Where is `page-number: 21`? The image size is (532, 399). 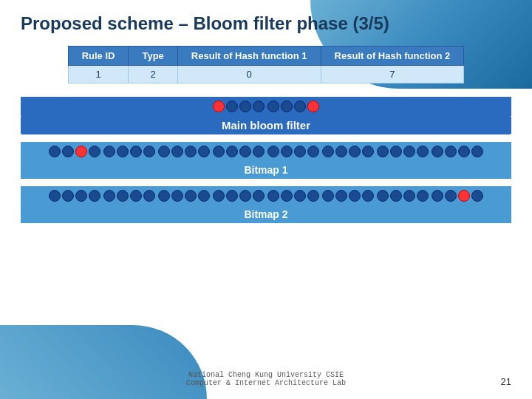 page-number: 21 is located at coordinates (506, 381).